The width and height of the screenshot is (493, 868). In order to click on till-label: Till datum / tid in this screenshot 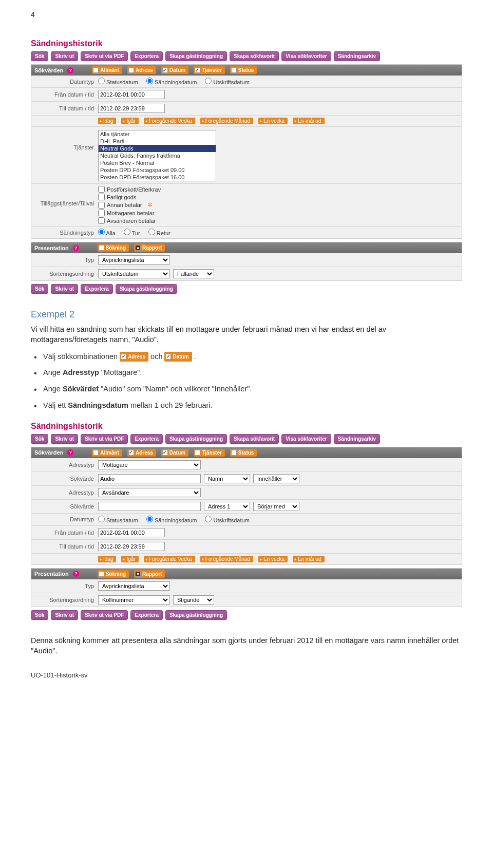, I will do `click(65, 108)`.